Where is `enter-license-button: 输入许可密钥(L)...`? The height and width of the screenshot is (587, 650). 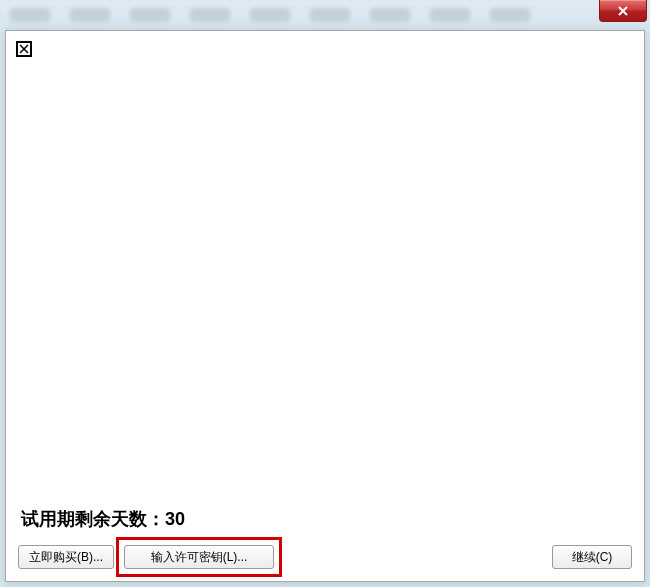 enter-license-button: 输入许可密钥(L)... is located at coordinates (199, 557).